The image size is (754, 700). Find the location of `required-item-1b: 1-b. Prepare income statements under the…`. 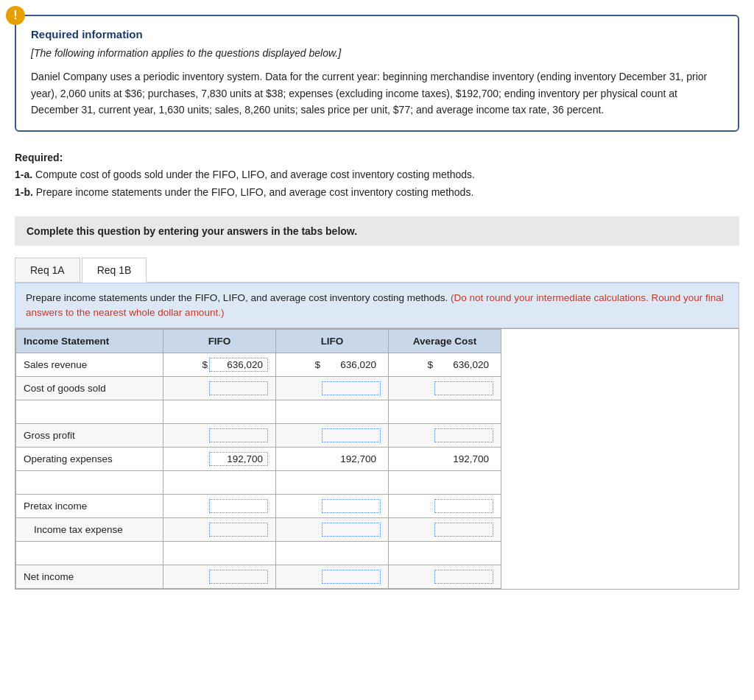

required-item-1b: 1-b. Prepare income statements under the… is located at coordinates (377, 193).